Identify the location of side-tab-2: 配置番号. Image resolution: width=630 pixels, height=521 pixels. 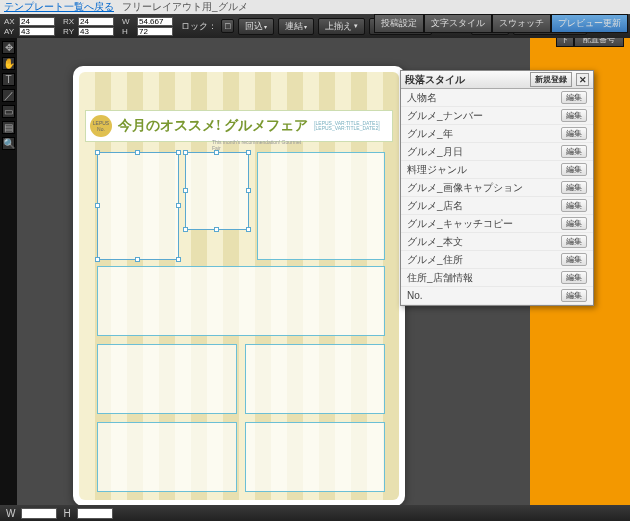
(599, 42).